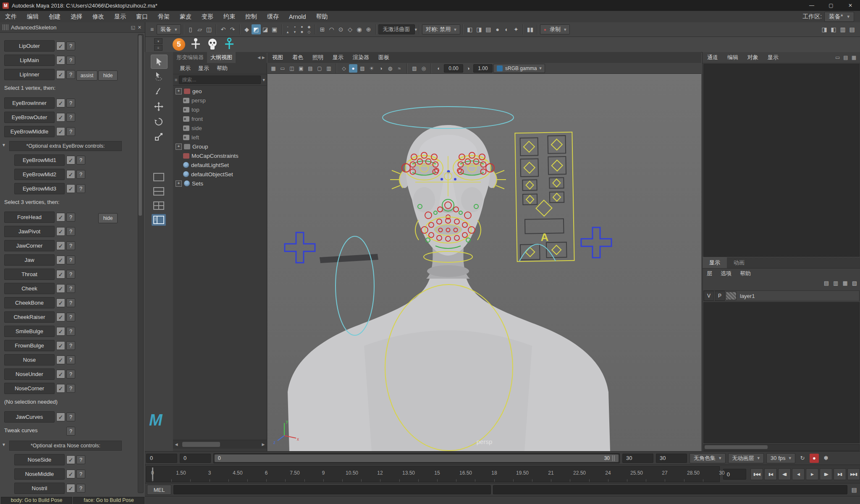 Image resolution: width=860 pixels, height=504 pixels. What do you see at coordinates (220, 80) in the screenshot?
I see `outliner-search-input` at bounding box center [220, 80].